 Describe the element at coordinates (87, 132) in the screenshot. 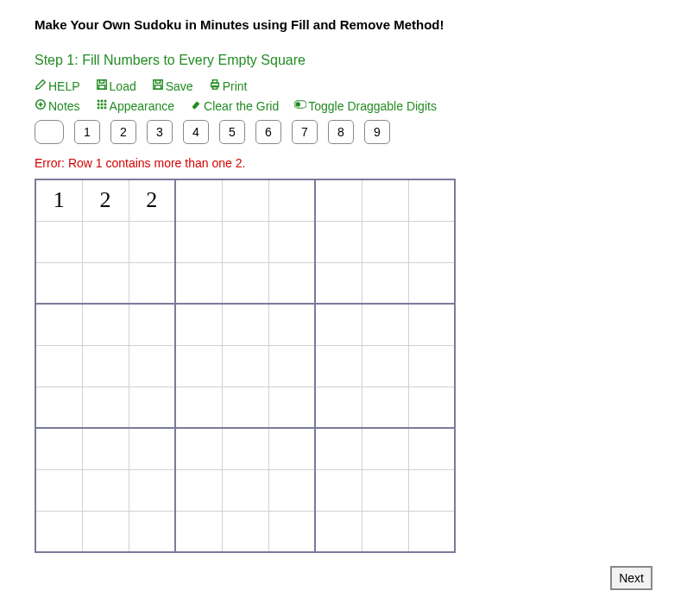

I see `digit-button-1: 1` at that location.